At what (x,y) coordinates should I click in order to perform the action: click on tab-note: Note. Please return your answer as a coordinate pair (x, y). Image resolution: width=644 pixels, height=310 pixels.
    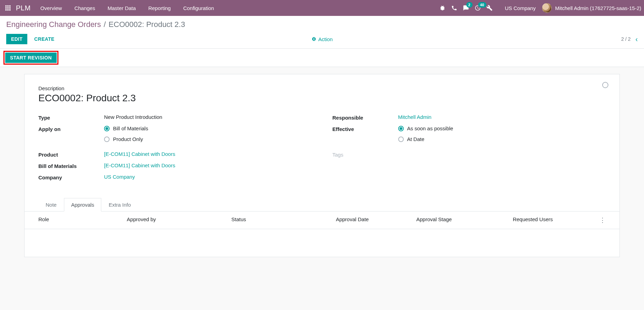
    Looking at the image, I should click on (51, 205).